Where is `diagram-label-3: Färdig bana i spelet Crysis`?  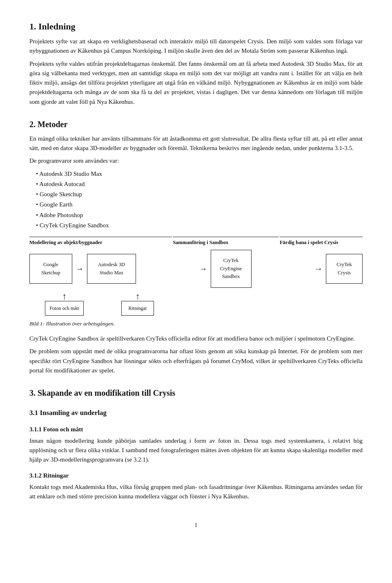
diagram-label-3: Färdig bana i spelet Crysis is located at coordinates (321, 242).